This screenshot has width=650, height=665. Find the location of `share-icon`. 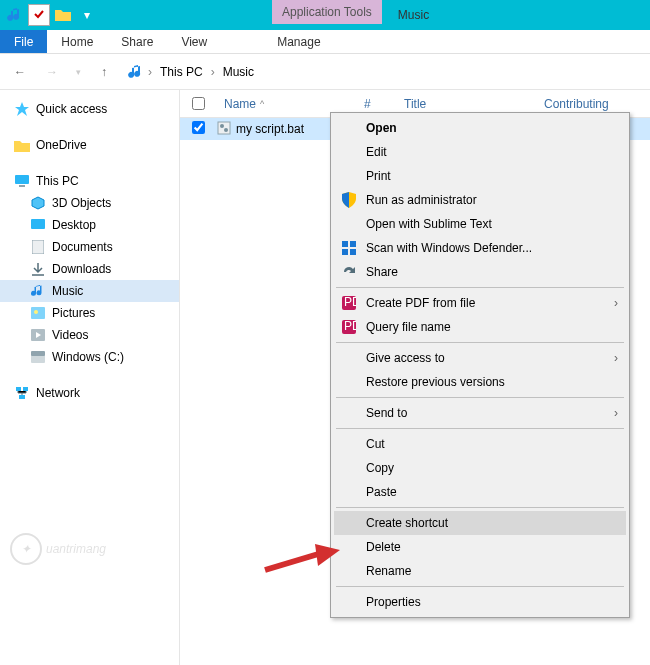

share-icon is located at coordinates (349, 272).